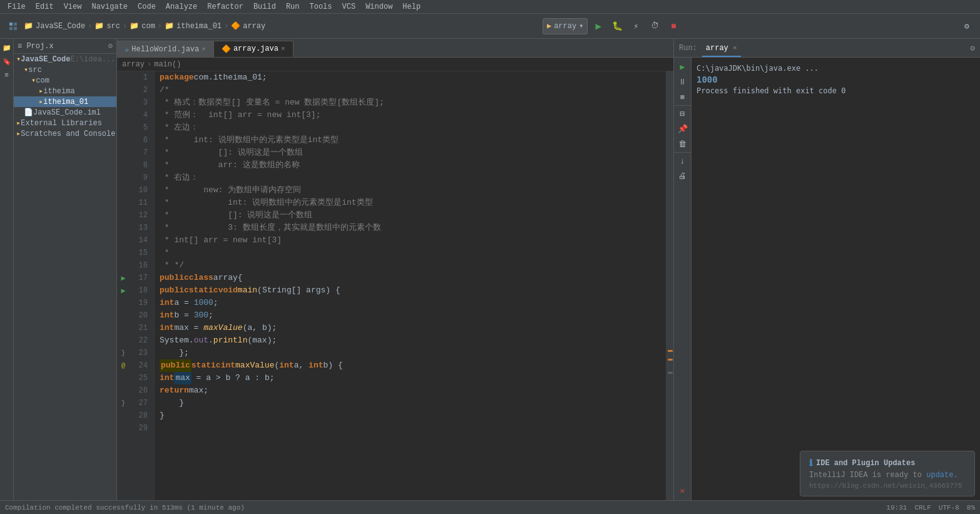  Describe the element at coordinates (16, 7) in the screenshot. I see `menu-item-file: File` at that location.